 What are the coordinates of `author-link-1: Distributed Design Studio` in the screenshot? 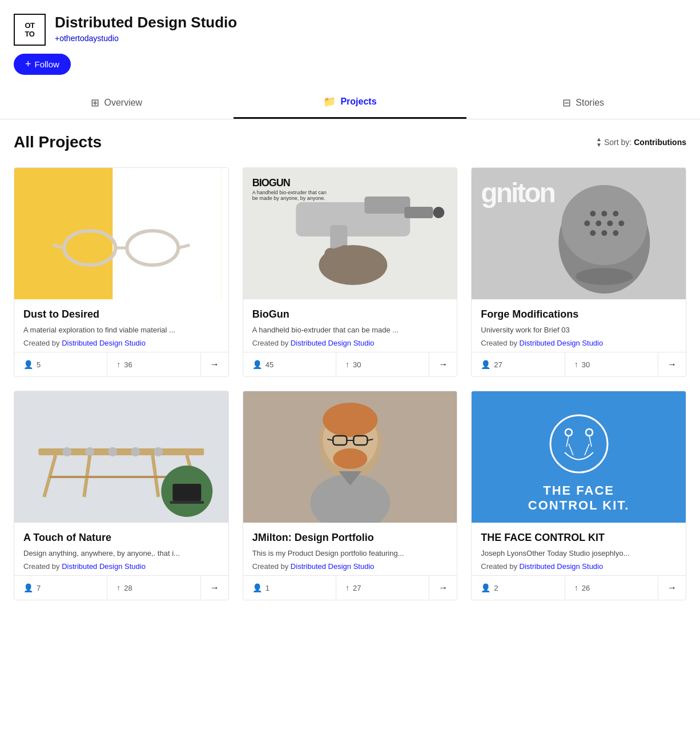 It's located at (104, 343).